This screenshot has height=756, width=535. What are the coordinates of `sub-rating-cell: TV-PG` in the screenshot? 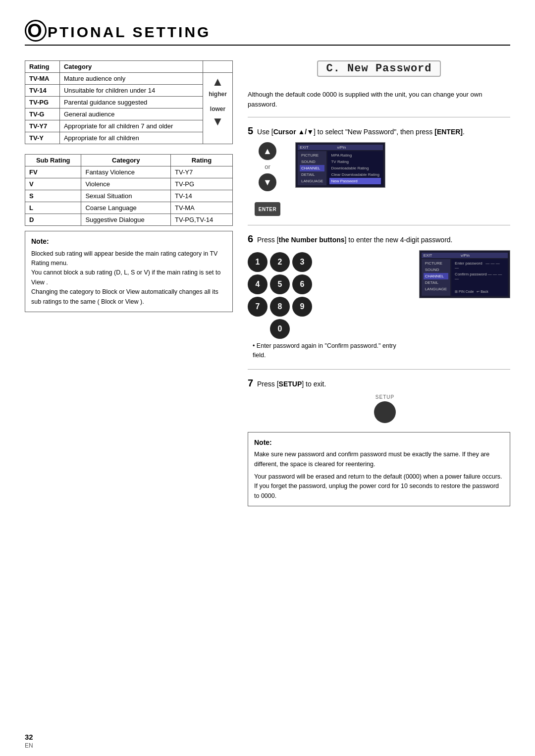 It's located at (201, 184).